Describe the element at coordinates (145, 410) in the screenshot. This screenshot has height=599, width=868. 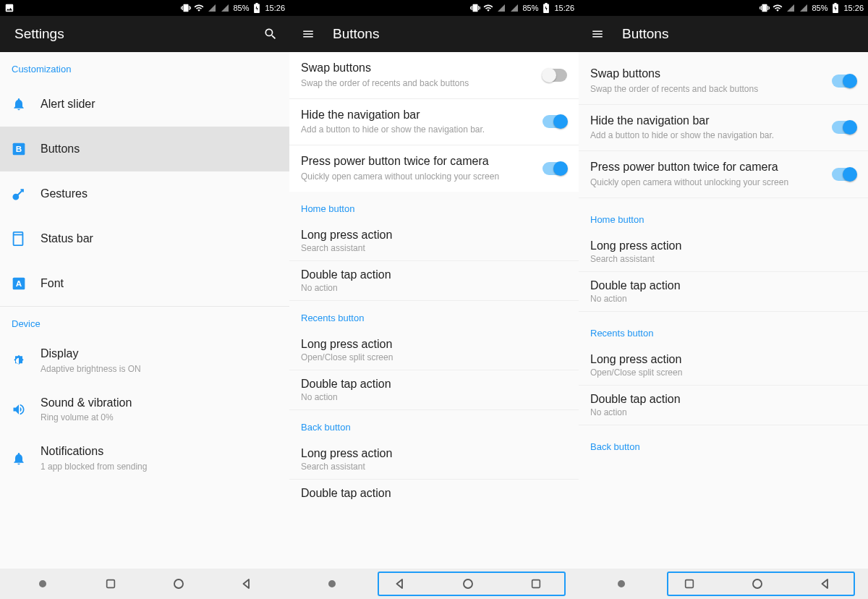
I see `row-sound: Sound & vibration Ring volume at 0%` at that location.